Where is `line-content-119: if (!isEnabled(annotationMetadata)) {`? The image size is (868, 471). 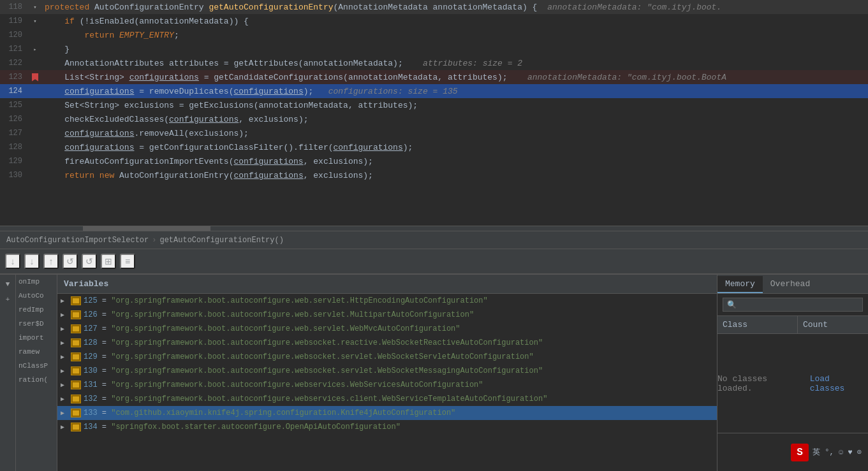
line-content-119: if (!isEnabled(annotationMetadata)) { is located at coordinates (455, 22).